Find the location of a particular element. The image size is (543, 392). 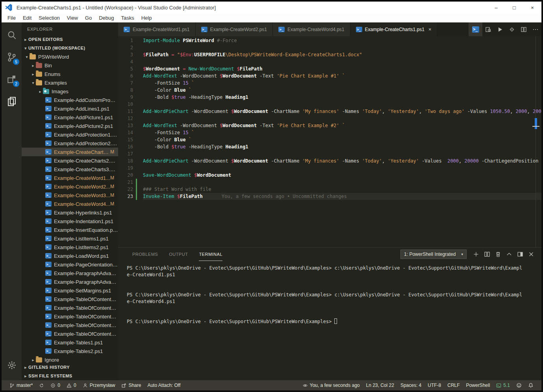

tree-item-file: >_Example-TableOfContent3.p... is located at coordinates (70, 316).